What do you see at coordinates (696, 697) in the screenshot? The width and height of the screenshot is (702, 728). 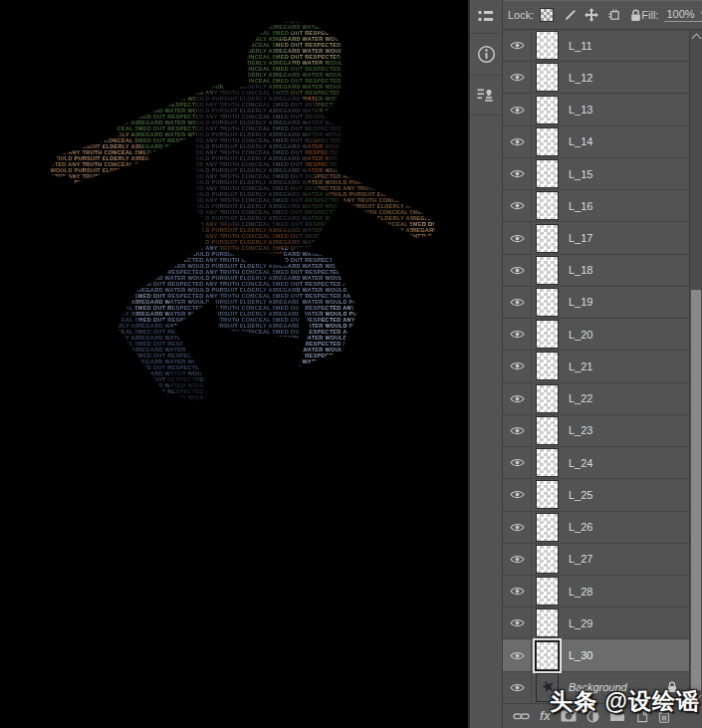 I see `scroll-down-button` at bounding box center [696, 697].